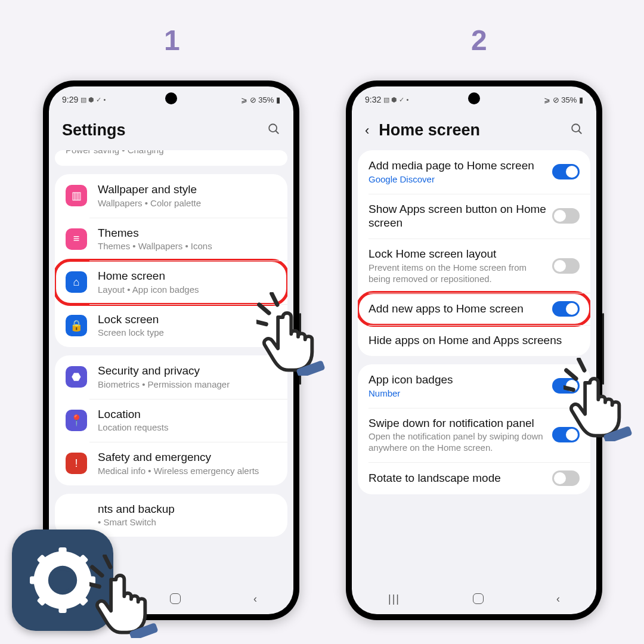 Image resolution: width=644 pixels, height=644 pixels. I want to click on row-title: nts and backup, so click(187, 509).